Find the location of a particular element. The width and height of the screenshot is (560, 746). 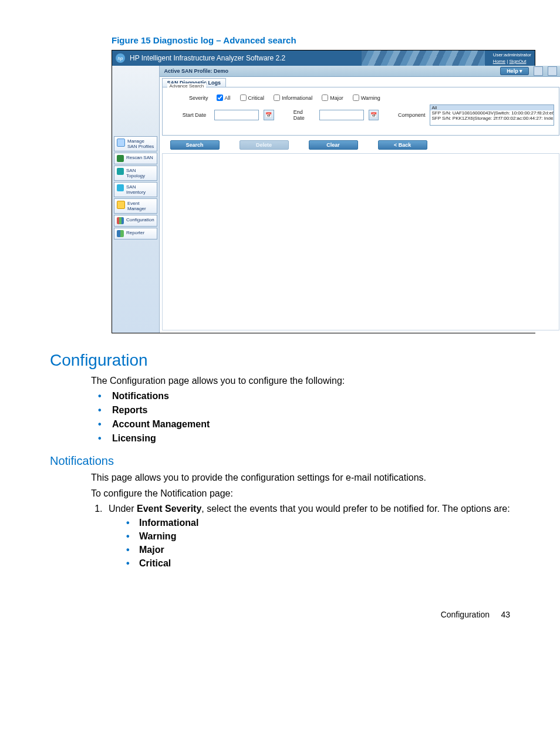

start-date-label: Start Date is located at coordinates (189, 115).